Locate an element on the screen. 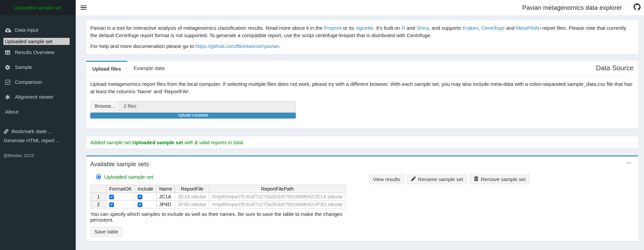  sample-set-option: Uploaded sample set is located at coordinates (229, 177).